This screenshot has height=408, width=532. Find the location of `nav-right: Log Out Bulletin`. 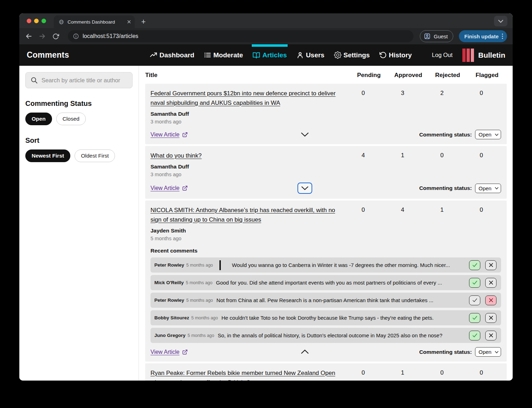

nav-right: Log Out Bulletin is located at coordinates (468, 55).